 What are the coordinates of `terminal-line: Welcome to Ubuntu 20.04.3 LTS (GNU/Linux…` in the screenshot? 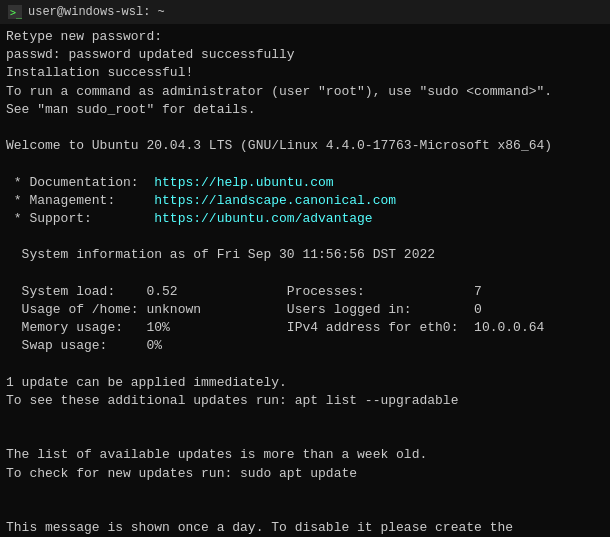 It's located at (305, 146).